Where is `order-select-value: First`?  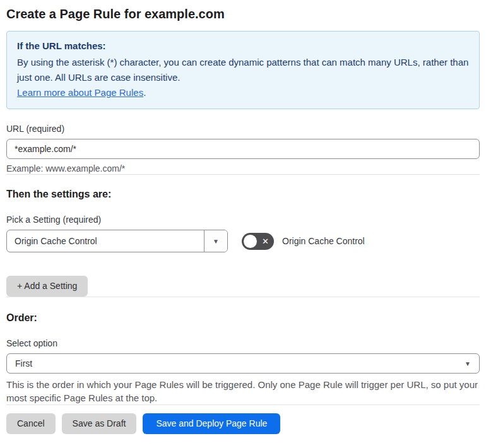
order-select-value: First is located at coordinates (24, 363).